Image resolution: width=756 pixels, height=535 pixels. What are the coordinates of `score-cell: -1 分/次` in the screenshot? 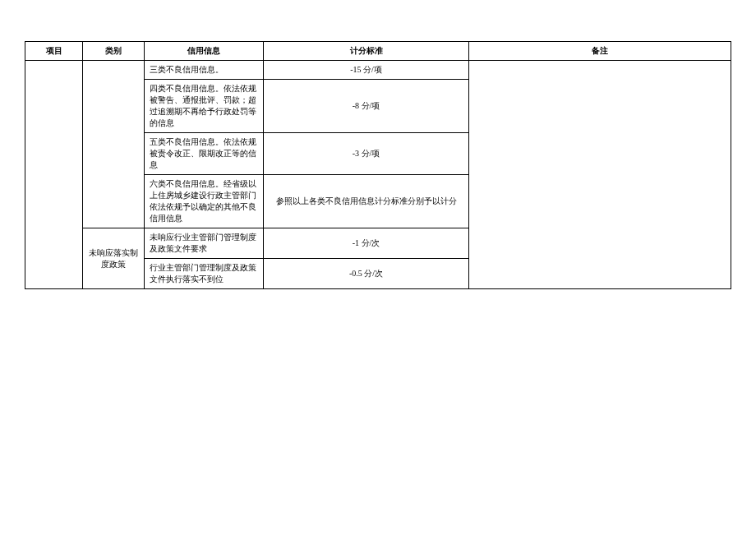 It's located at (366, 243).